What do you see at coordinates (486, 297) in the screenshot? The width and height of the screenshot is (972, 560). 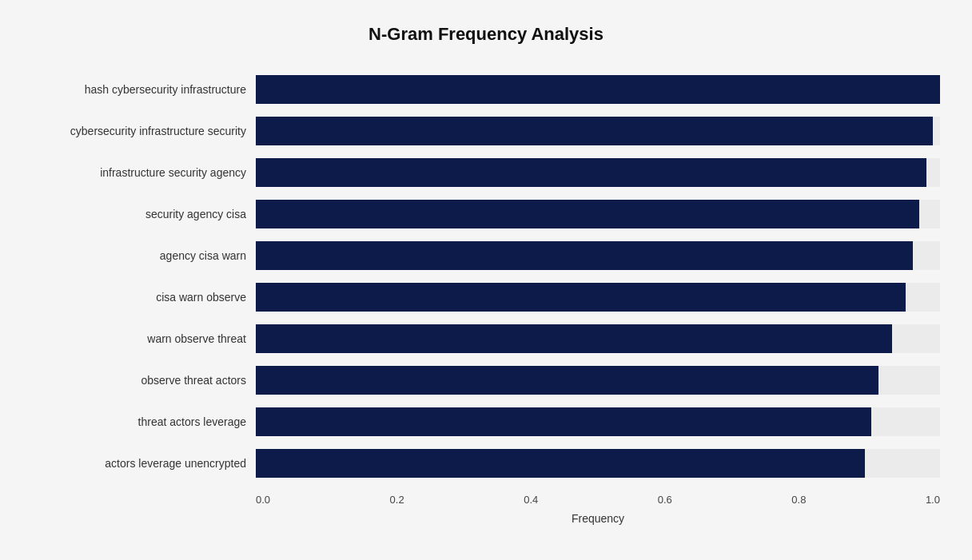 I see `table-row: cisa warn observe` at bounding box center [486, 297].